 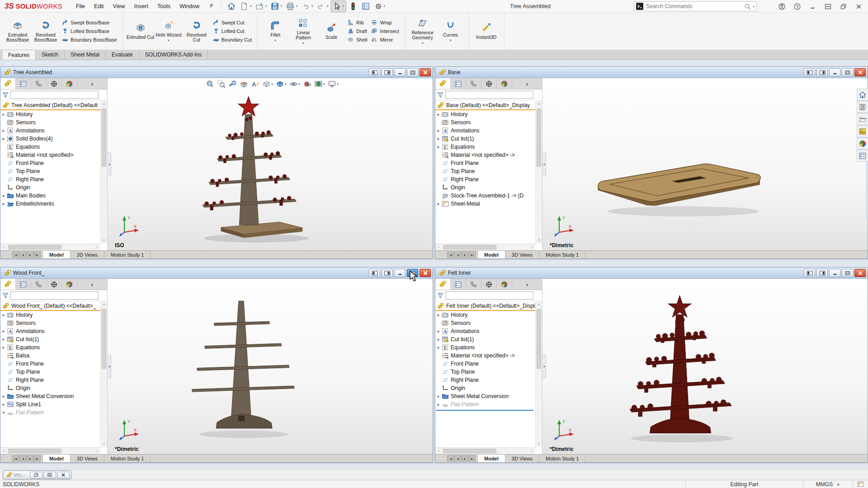 I want to click on select-cursor-button: ▾, so click(x=338, y=6).